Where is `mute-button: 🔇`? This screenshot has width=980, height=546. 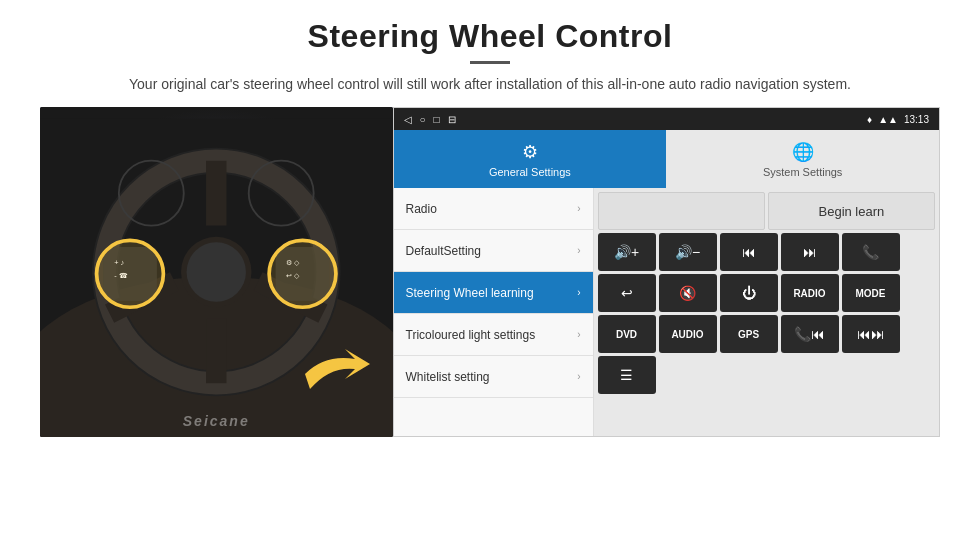 mute-button: 🔇 is located at coordinates (688, 293).